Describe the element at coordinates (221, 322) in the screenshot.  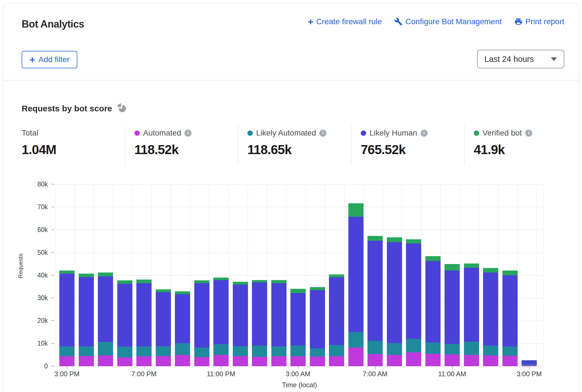
I see `bar-11-00-pm` at that location.